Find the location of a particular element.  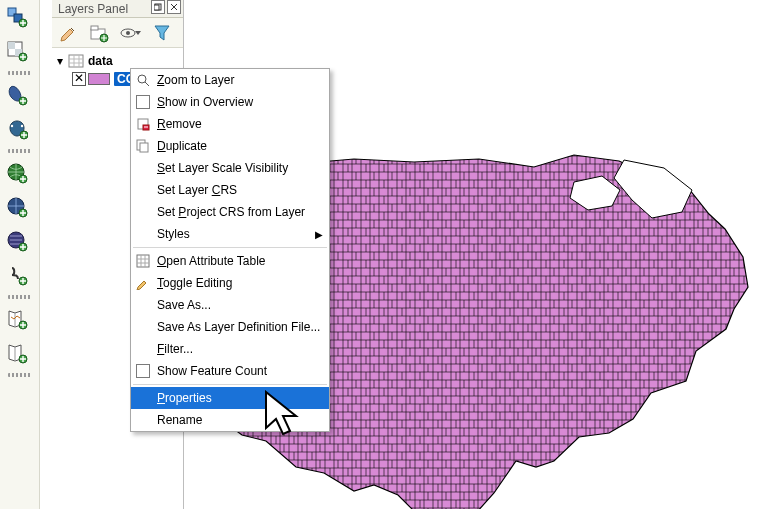

pencil-icon is located at coordinates (143, 283).